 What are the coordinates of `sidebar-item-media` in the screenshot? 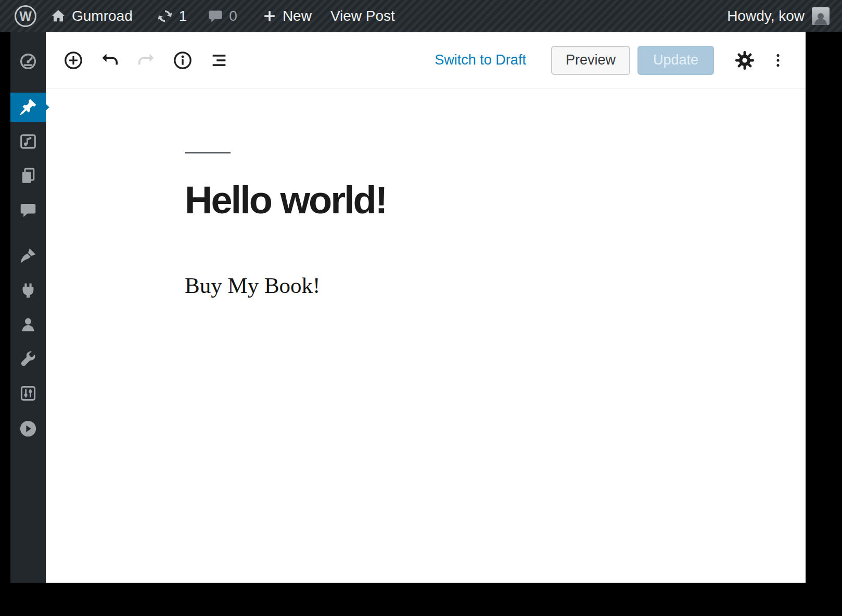 It's located at (28, 142).